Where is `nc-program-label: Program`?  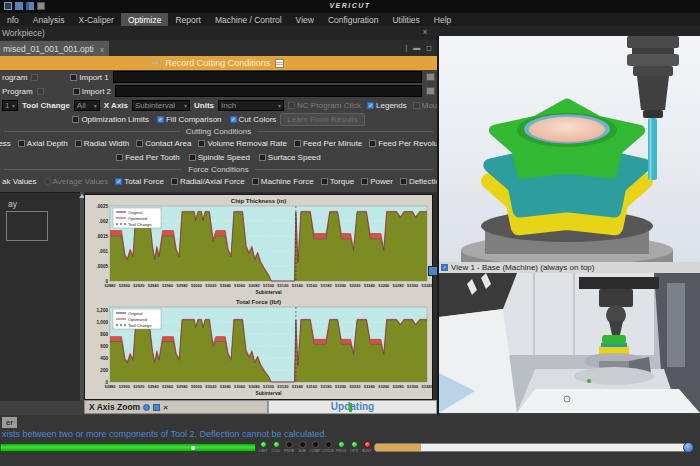
nc-program-label: Program is located at coordinates (18, 92).